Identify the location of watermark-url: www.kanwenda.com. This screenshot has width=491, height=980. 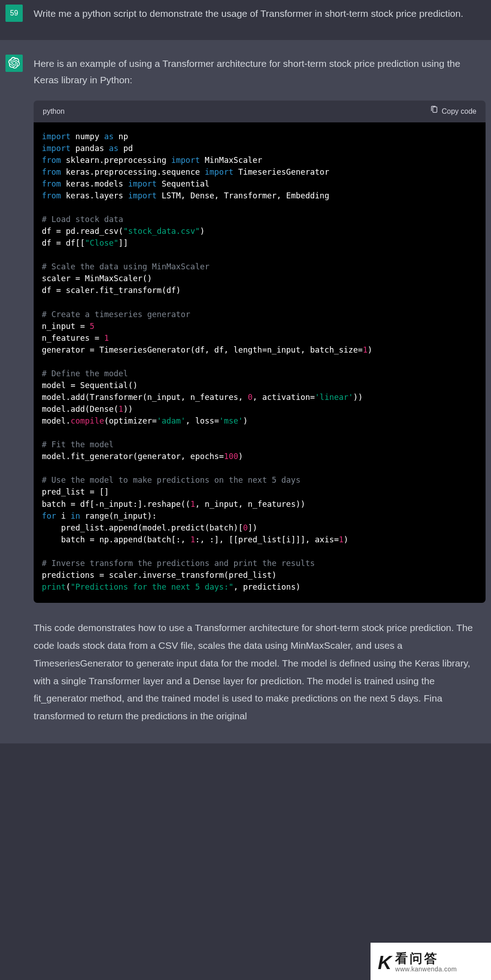
(426, 969).